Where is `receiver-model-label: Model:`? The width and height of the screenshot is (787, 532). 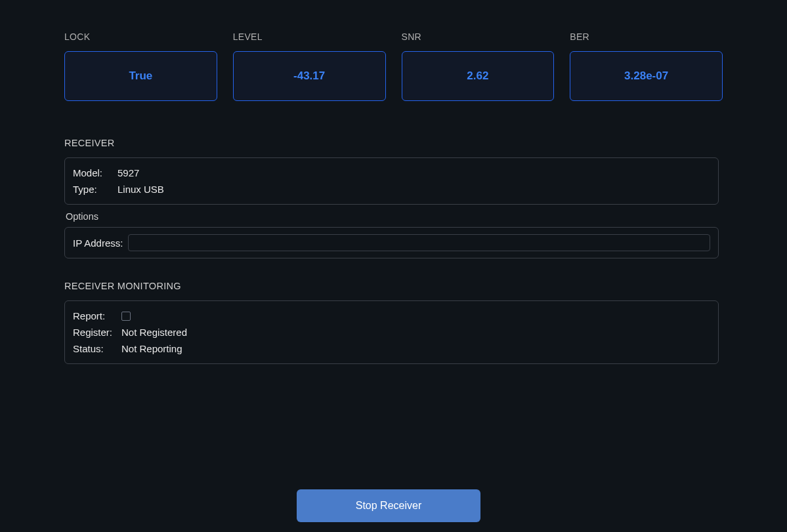
receiver-model-label: Model: is located at coordinates (91, 173).